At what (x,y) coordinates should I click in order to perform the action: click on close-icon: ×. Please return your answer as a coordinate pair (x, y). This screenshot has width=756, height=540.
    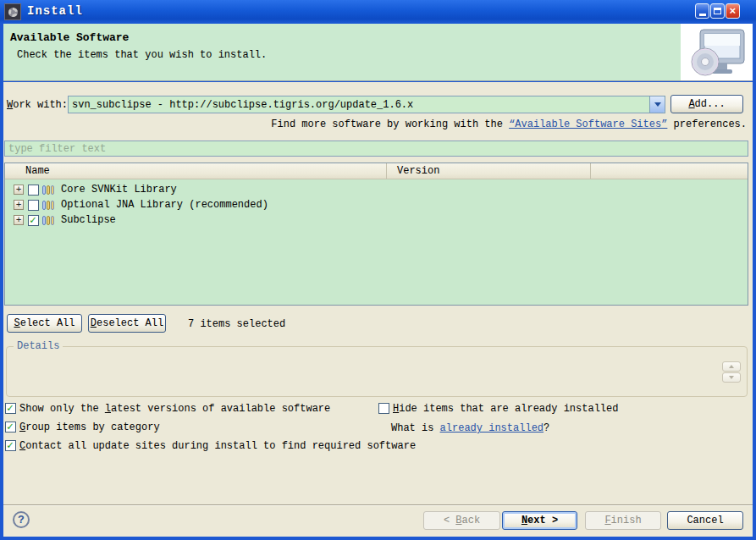
    Looking at the image, I should click on (733, 12).